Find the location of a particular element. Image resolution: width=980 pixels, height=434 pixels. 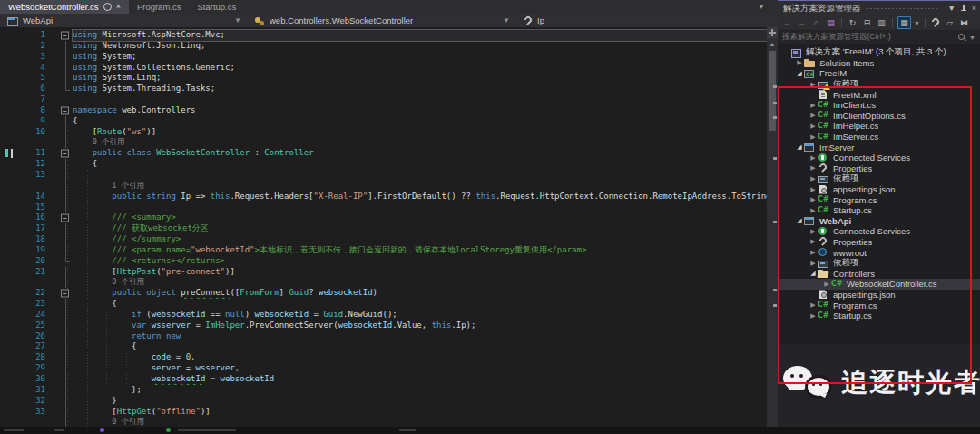

nav-project-dropdown: WebApi ▼ is located at coordinates (123, 20).